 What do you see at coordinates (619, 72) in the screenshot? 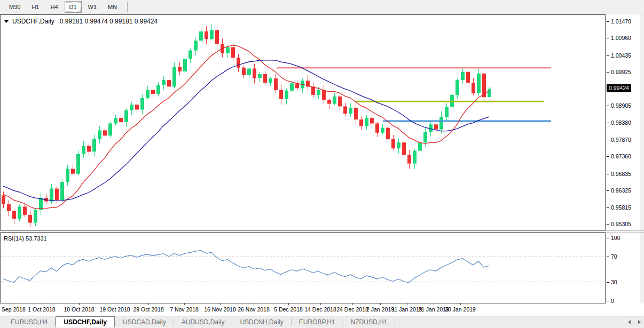
I see `price-tick: 0.99925` at bounding box center [619, 72].